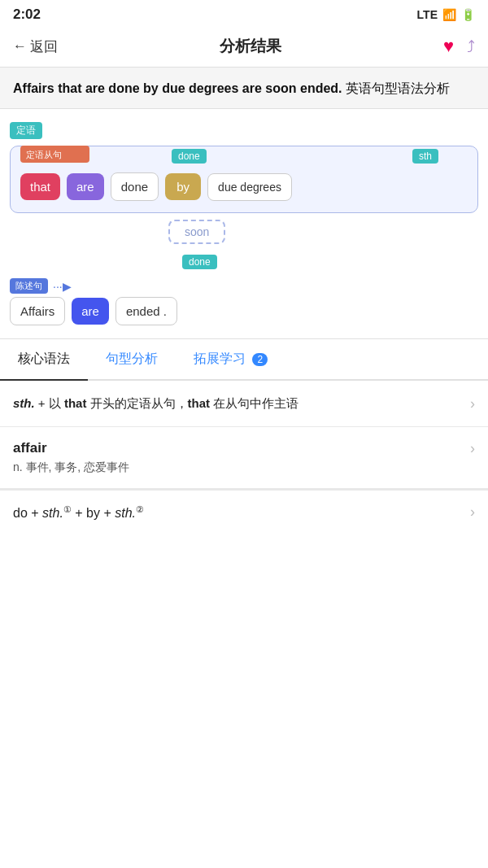 The image size is (488, 868). I want to click on chensuju-arrow: ···▶, so click(62, 286).